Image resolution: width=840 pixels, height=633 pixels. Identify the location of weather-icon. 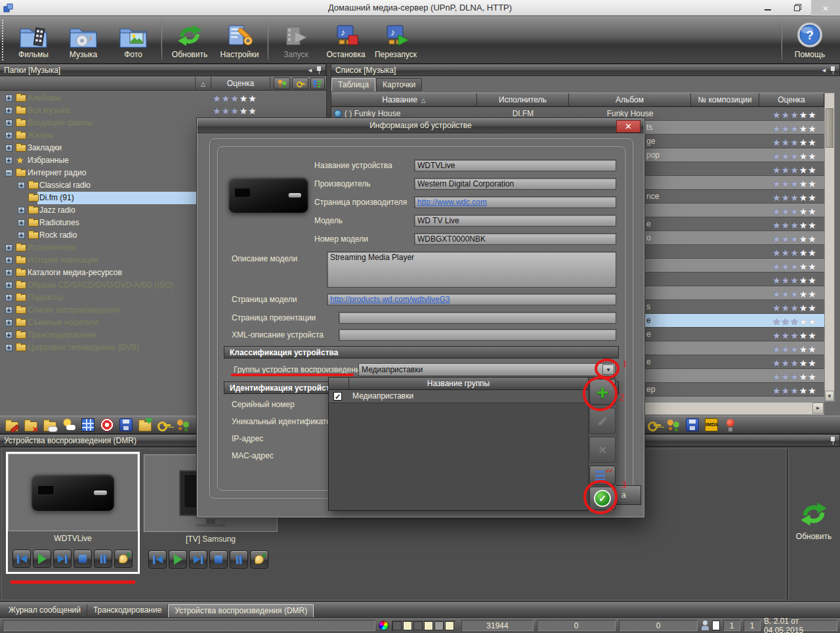
(69, 425).